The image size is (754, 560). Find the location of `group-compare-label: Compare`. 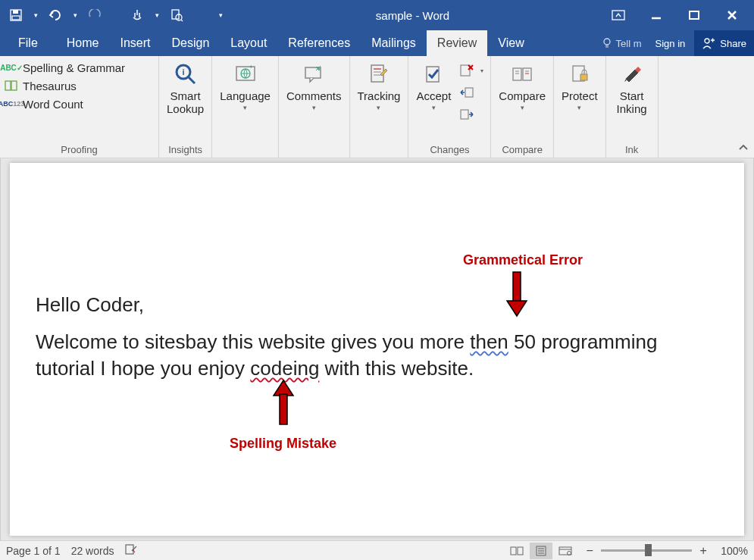

group-compare-label: Compare is located at coordinates (522, 150).